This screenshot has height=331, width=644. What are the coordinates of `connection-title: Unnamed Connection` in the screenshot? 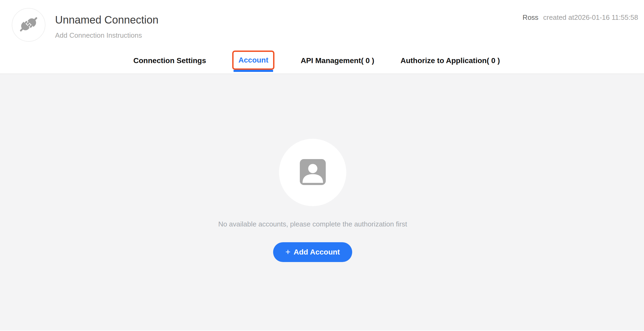 It's located at (107, 20).